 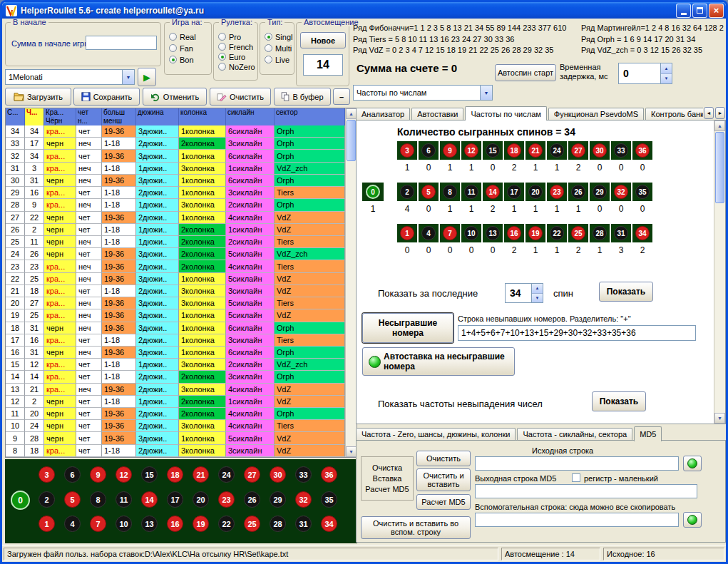 I want to click on column-header: дюжина, so click(x=158, y=113).